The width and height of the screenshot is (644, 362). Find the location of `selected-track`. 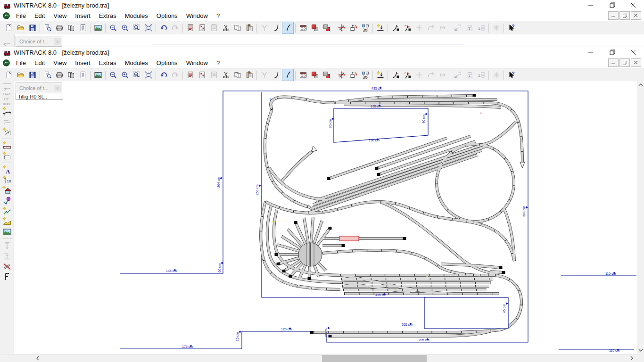

selected-track is located at coordinates (349, 239).